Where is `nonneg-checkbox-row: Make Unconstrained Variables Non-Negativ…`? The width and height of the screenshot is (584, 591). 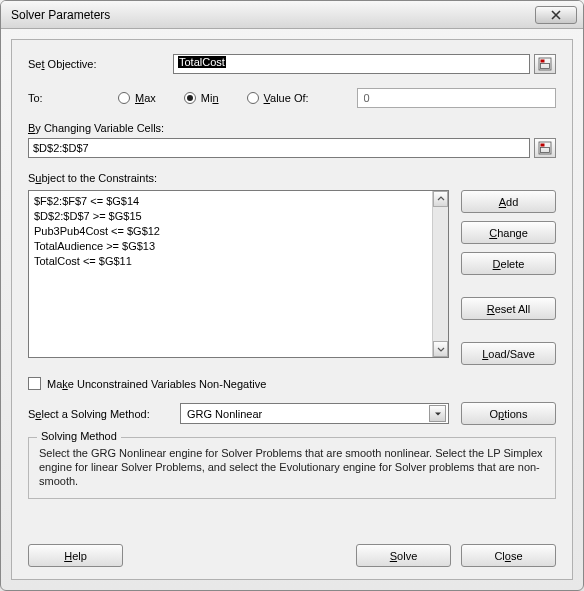 nonneg-checkbox-row: Make Unconstrained Variables Non-Negativ… is located at coordinates (292, 384).